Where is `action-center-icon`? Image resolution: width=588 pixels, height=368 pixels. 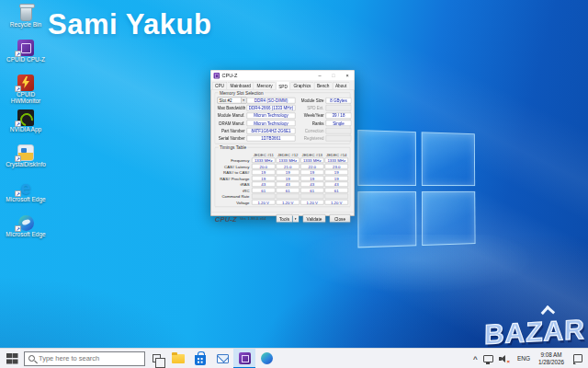
action-center-icon is located at coordinates (578, 359).